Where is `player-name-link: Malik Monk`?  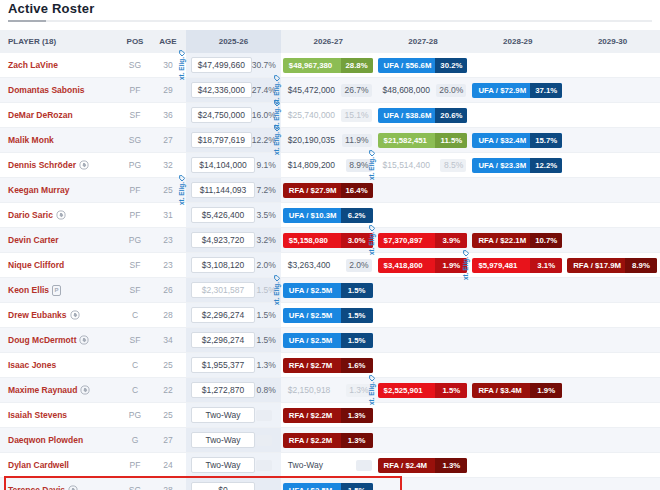 player-name-link: Malik Monk is located at coordinates (31, 140).